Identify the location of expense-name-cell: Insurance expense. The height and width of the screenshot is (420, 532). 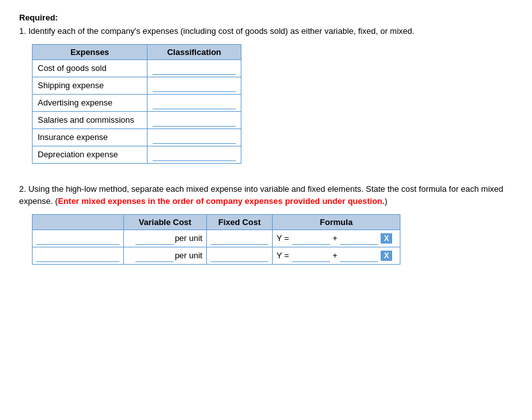
(90, 137).